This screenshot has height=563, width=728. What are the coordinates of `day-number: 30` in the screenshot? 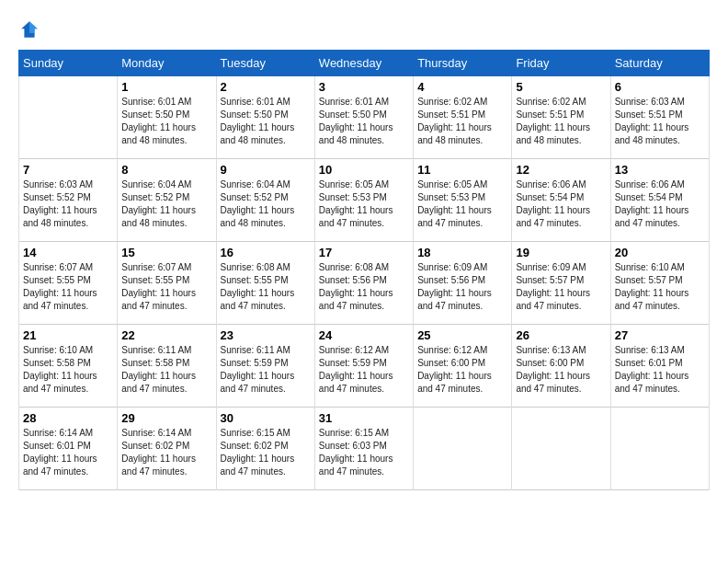 It's located at (266, 418).